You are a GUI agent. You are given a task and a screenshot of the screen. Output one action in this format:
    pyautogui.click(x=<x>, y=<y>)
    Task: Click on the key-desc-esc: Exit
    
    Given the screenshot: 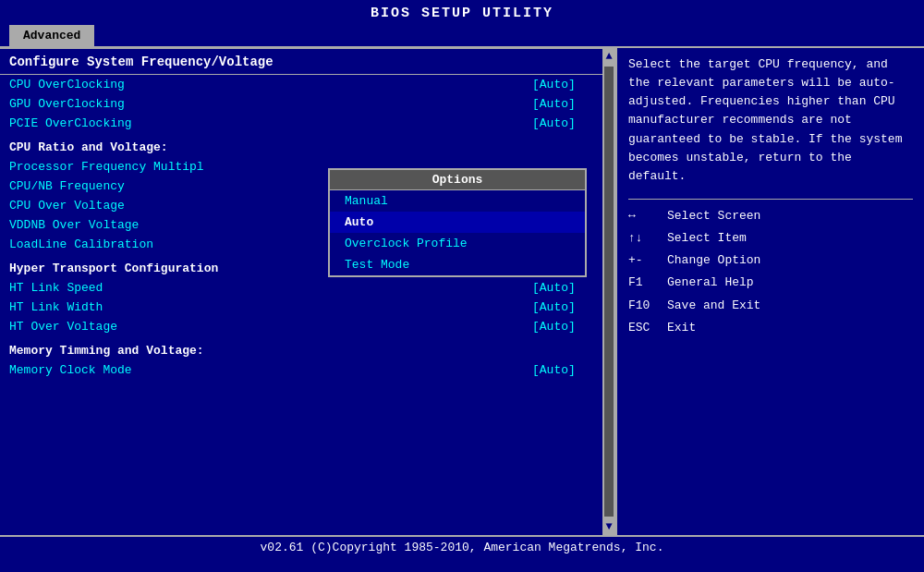 What is the action you would take?
    pyautogui.click(x=682, y=328)
    